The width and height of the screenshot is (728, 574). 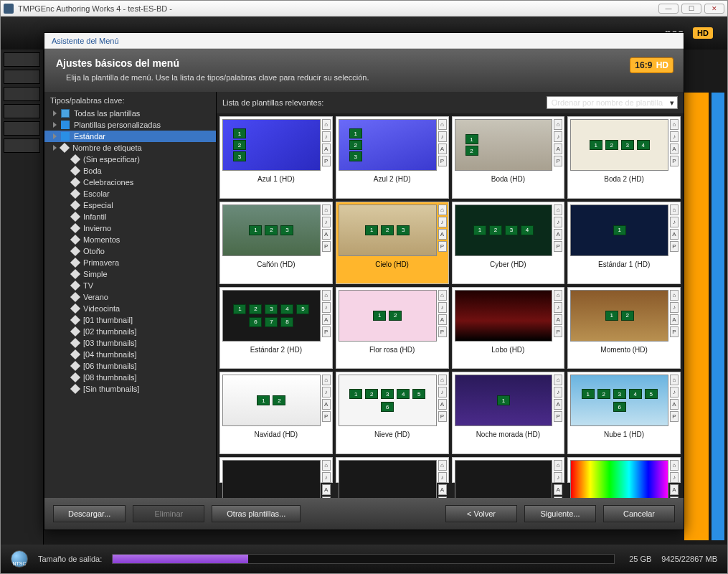 What do you see at coordinates (108, 320) in the screenshot?
I see `tree-item-label: [01 thumbnail]` at bounding box center [108, 320].